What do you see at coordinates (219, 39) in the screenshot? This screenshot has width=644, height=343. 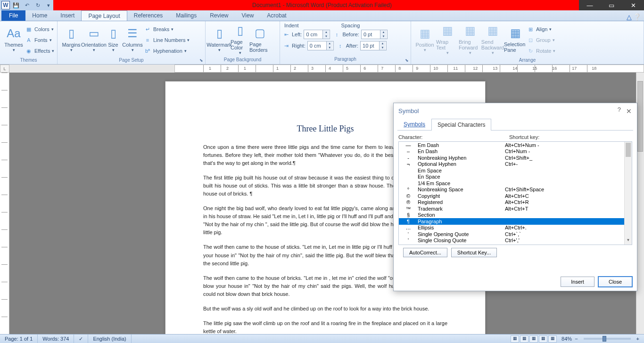 I see `watermark-button: ▯Watermark▾` at bounding box center [219, 39].